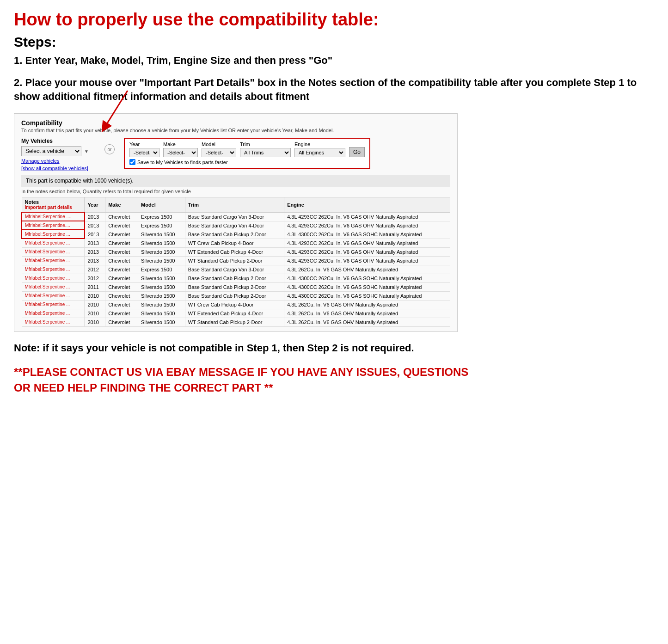 This screenshot has height=644, width=668. Describe the element at coordinates (236, 181) in the screenshot. I see `compat-count-bar: This part is compatible with 1000 vehicl…` at that location.